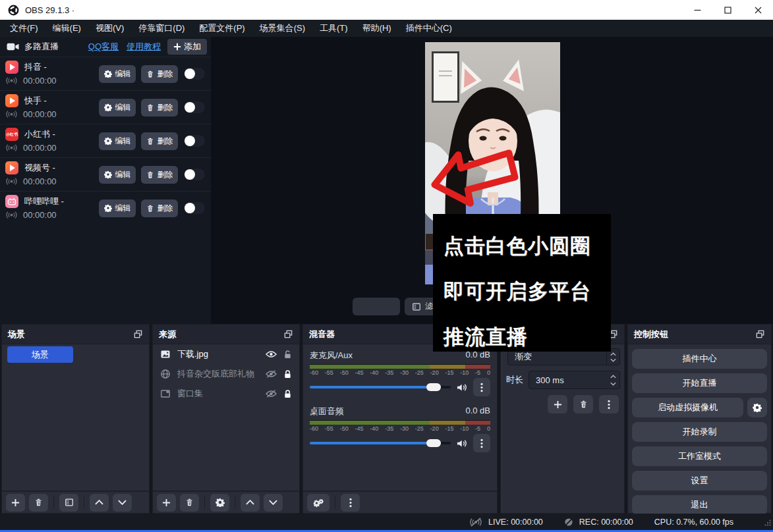 The height and width of the screenshot is (532, 773). What do you see at coordinates (515, 522) in the screenshot?
I see `live-timer: LIVE: 00:00:00` at bounding box center [515, 522].